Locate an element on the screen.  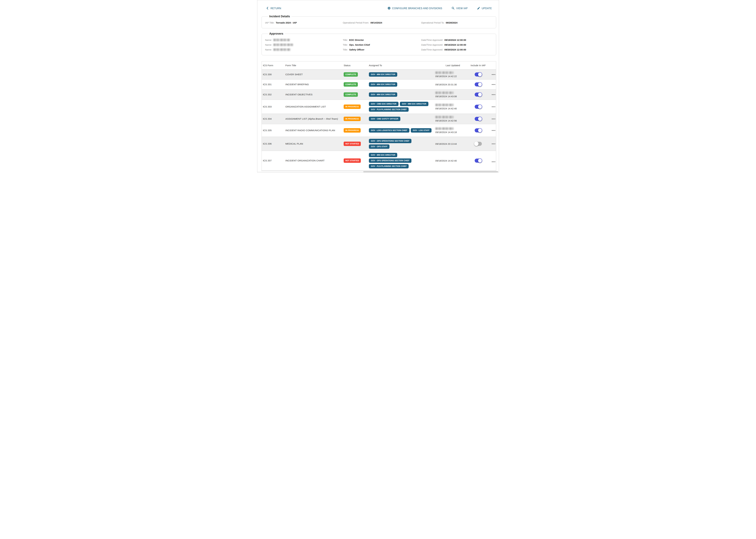
form-title-cell: COVER SHEET is located at coordinates (315, 74).